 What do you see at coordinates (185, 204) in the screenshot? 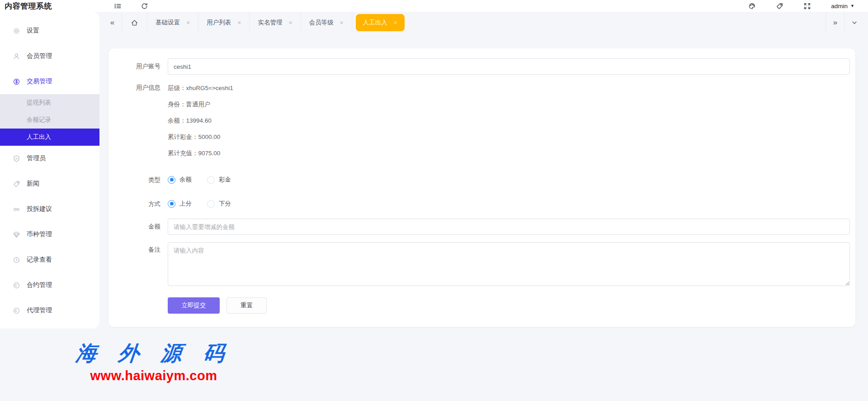
I see `radio-label: 上分` at bounding box center [185, 204].